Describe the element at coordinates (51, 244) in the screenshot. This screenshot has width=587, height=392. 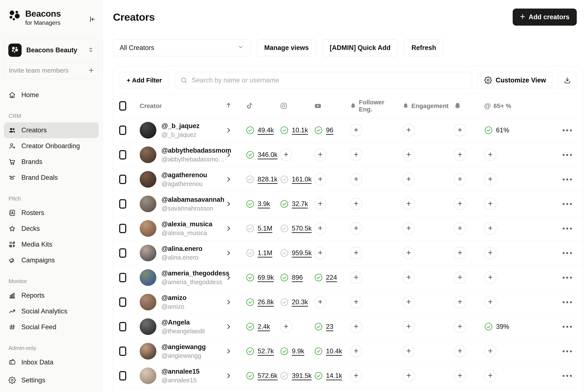
I see `sidebar-item-media-kits: Media Kits` at that location.